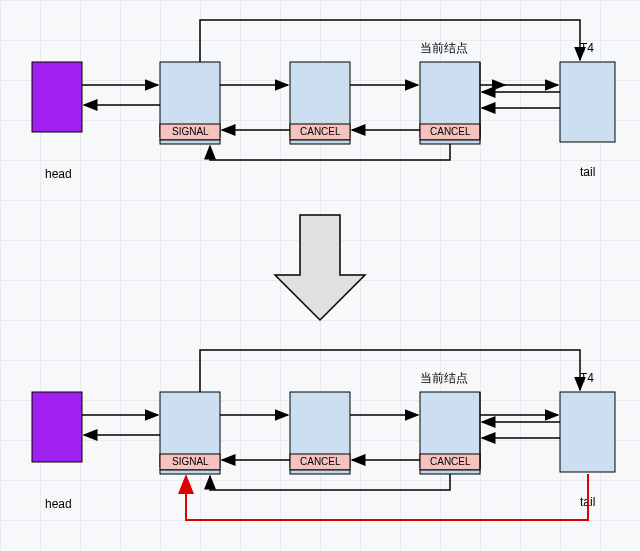  I want to click on node-t4: T4 tail, so click(588, 110).